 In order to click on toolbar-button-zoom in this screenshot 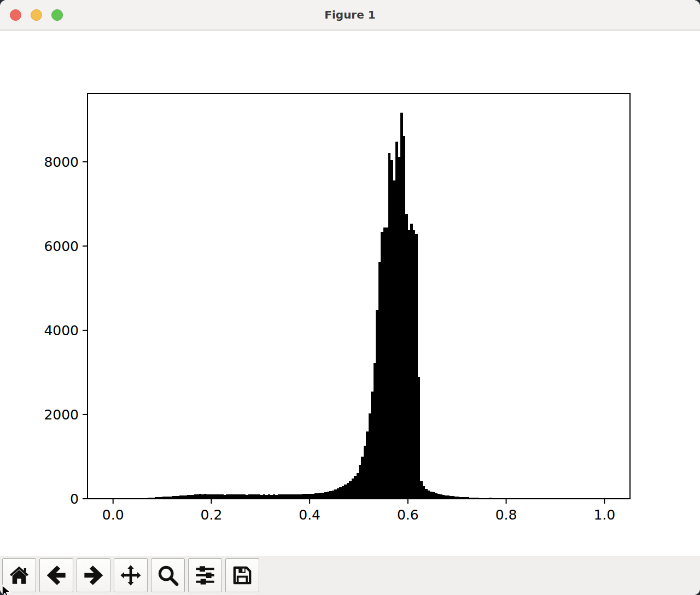, I will do `click(168, 575)`.